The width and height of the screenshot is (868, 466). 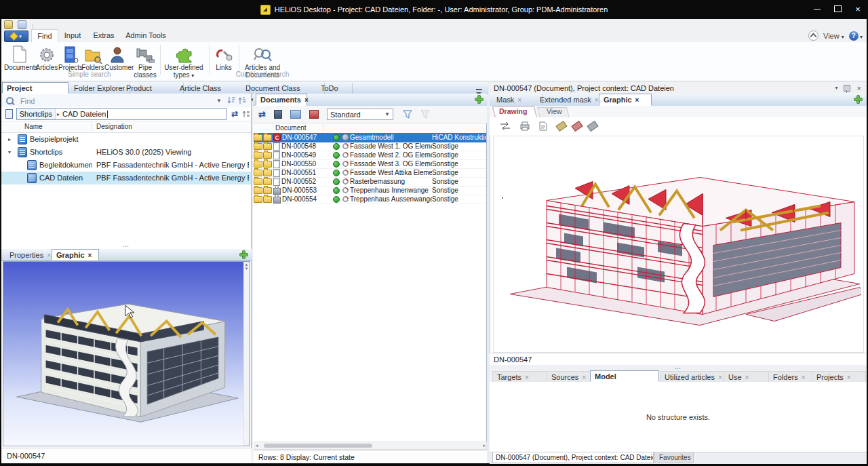 I want to click on tab-graphic: Graphic×, so click(x=625, y=100).